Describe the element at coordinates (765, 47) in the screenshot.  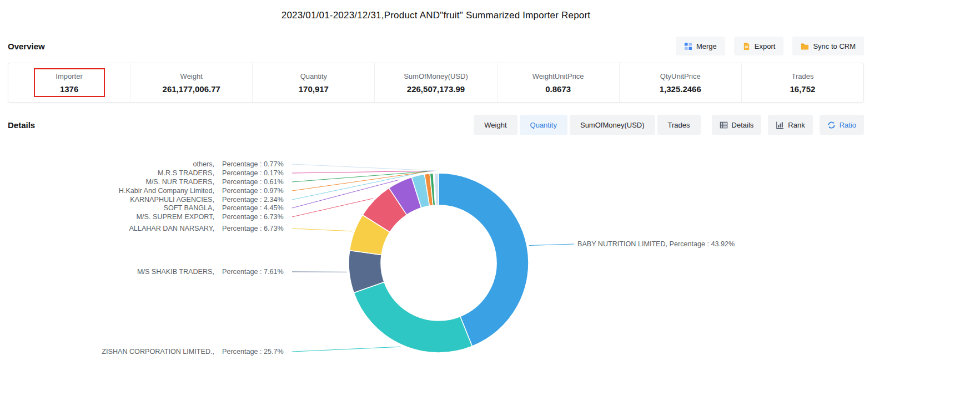
I see `action-button-label: Export` at that location.